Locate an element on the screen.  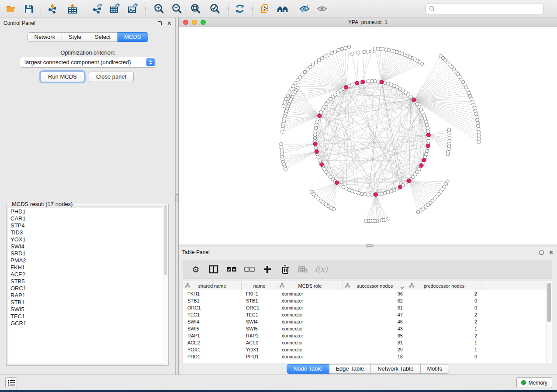
network-window-titlebar: YPA_prune.txt_1 is located at coordinates (368, 22).